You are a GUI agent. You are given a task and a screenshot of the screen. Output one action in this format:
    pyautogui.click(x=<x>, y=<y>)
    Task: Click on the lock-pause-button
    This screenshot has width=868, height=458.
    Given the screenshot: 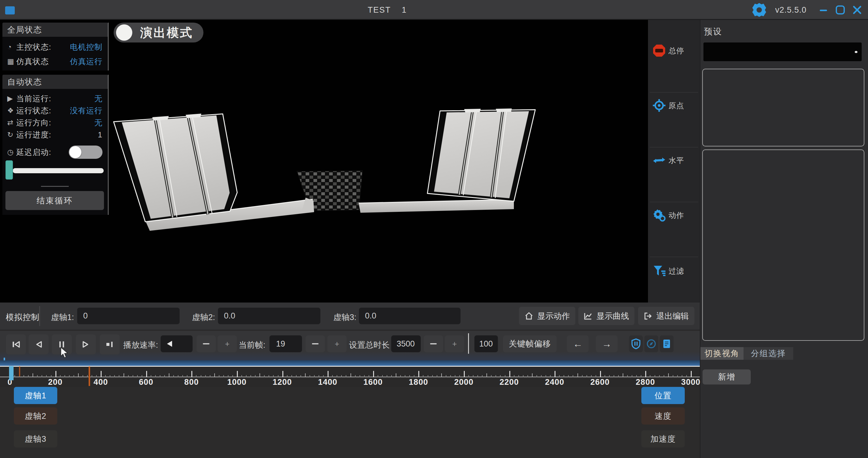 What is the action you would take?
    pyautogui.click(x=636, y=344)
    